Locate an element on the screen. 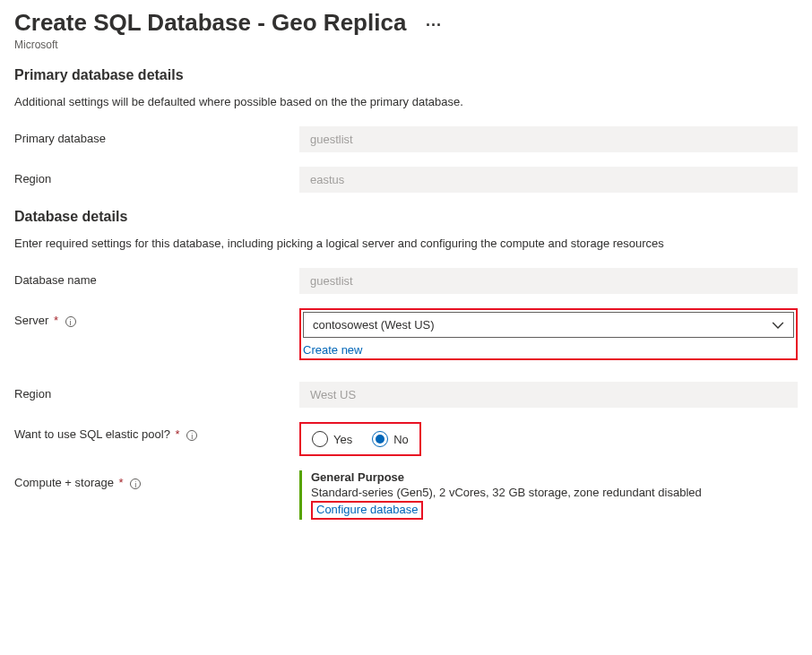  elastic-highlight: Yes No is located at coordinates (360, 439).